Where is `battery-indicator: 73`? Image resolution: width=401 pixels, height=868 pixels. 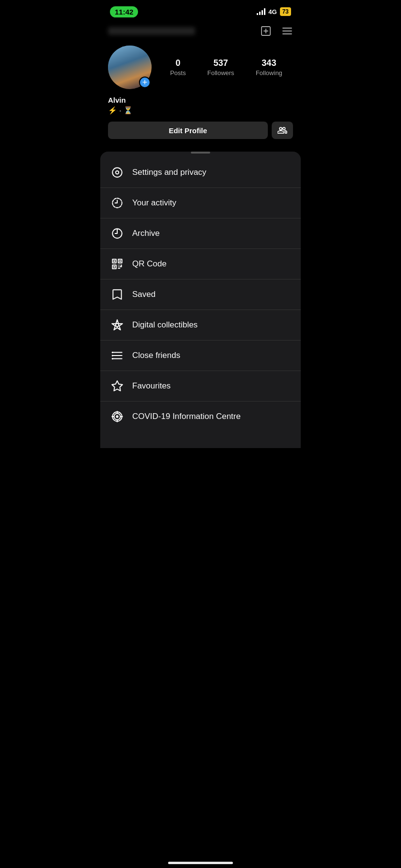
battery-indicator: 73 is located at coordinates (286, 12).